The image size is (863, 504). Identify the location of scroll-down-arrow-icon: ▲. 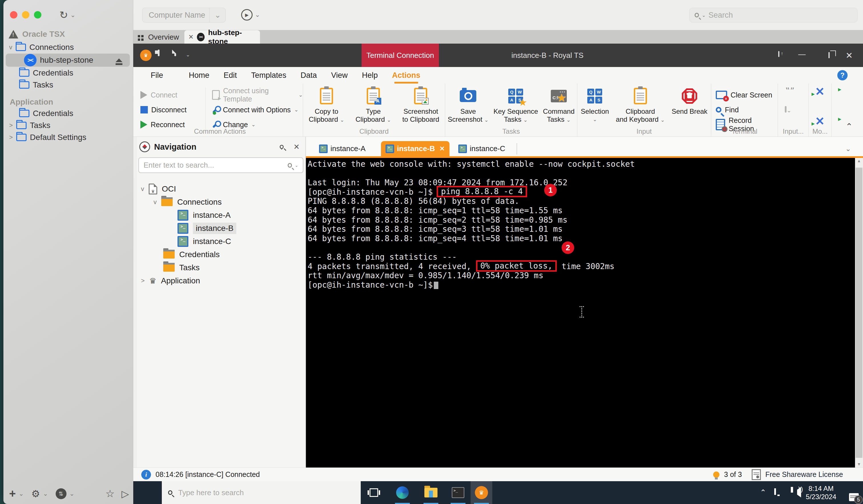
(859, 465).